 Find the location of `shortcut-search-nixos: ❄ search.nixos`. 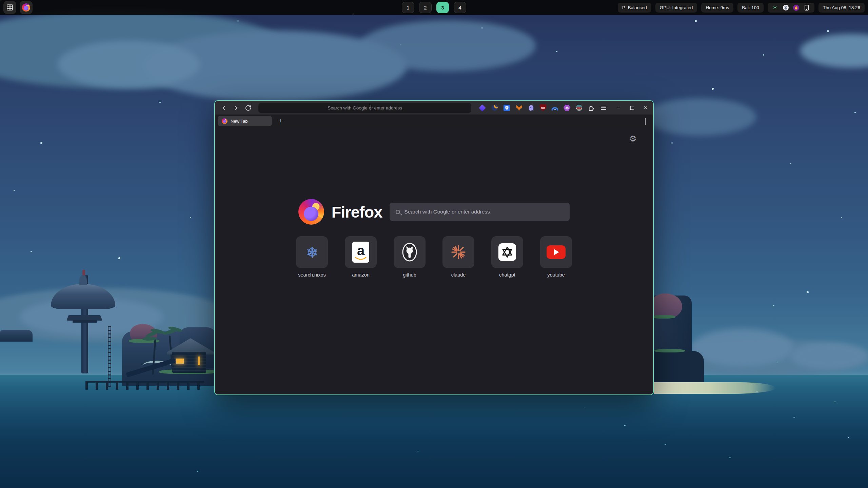

shortcut-search-nixos: ❄ search.nixos is located at coordinates (312, 257).